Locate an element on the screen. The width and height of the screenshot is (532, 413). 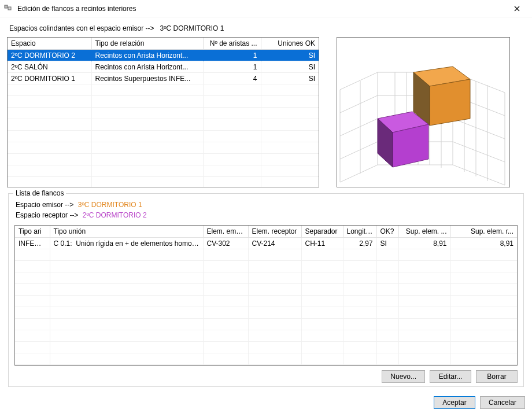
receptor-label: Espacio receptor --> is located at coordinates (47, 215).